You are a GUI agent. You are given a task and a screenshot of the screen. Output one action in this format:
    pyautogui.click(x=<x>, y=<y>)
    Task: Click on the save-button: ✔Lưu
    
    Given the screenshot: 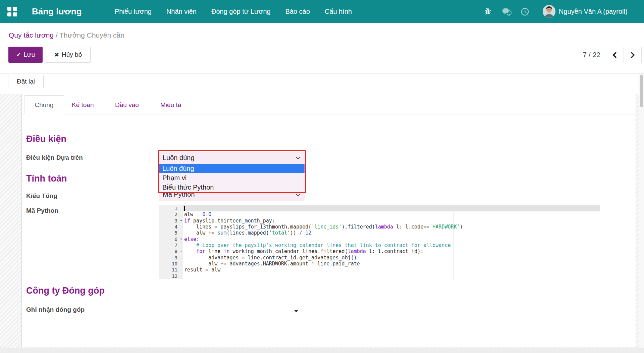 What is the action you would take?
    pyautogui.click(x=25, y=55)
    